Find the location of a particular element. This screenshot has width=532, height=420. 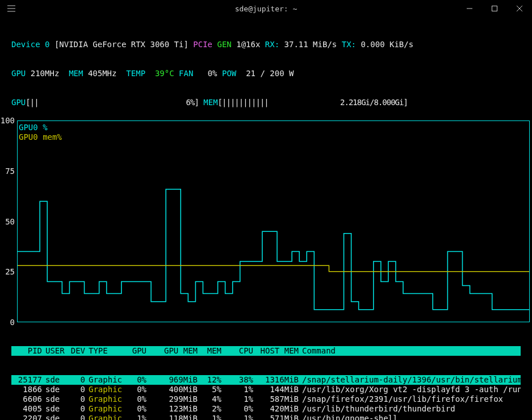

chart-ytick: 25 is located at coordinates (10, 272).